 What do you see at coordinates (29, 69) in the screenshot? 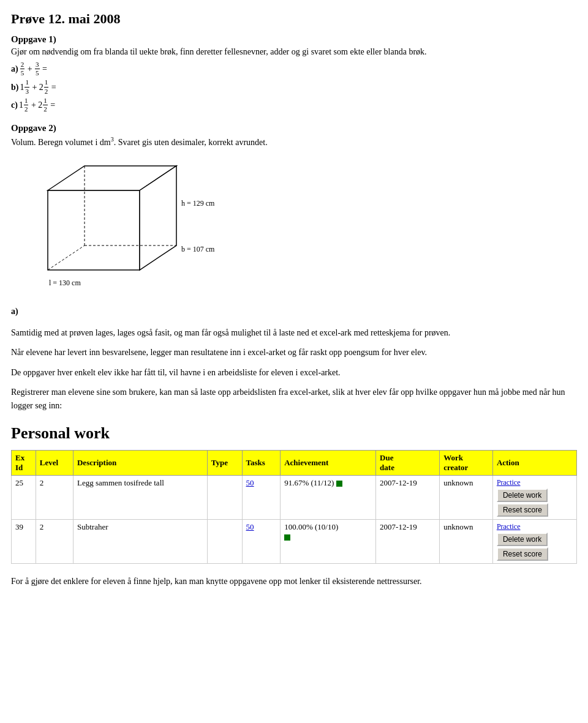
I see `plus-sign: +` at bounding box center [29, 69].